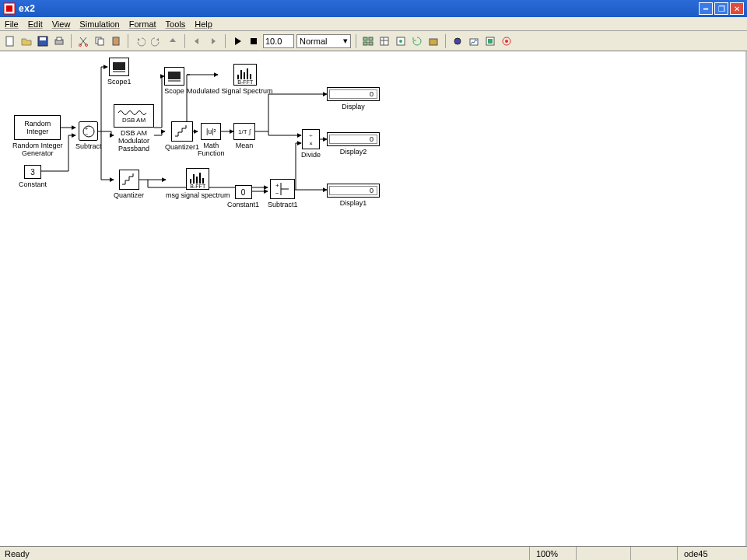  What do you see at coordinates (134, 128) in the screenshot?
I see `block-dsb-am: DSB AM DSB AM Modulator Passband` at bounding box center [134, 128].